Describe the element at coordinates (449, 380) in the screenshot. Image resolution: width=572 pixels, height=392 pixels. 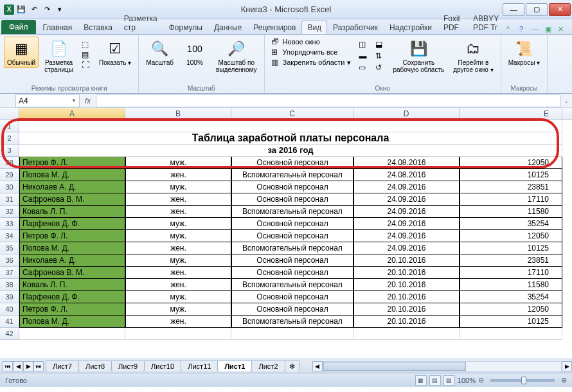
I see `pagebreak-sb: ▧` at that location.